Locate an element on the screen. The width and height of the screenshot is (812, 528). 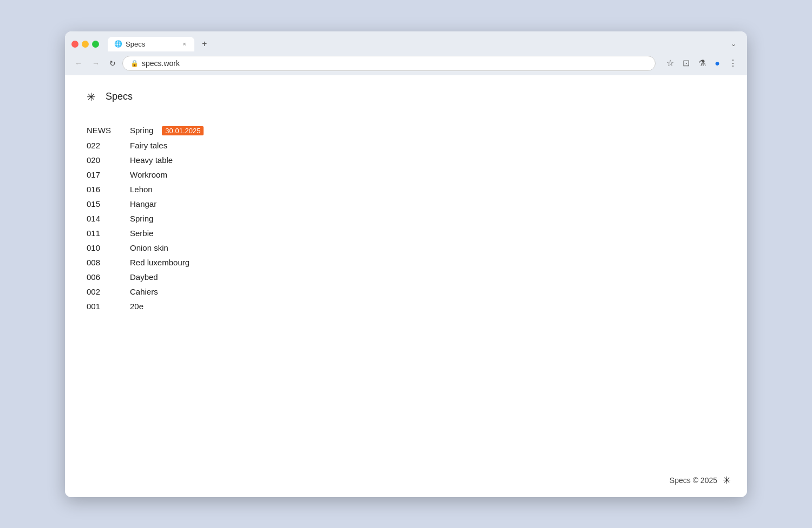
list-item: 008Red luxembourg is located at coordinates (406, 262).